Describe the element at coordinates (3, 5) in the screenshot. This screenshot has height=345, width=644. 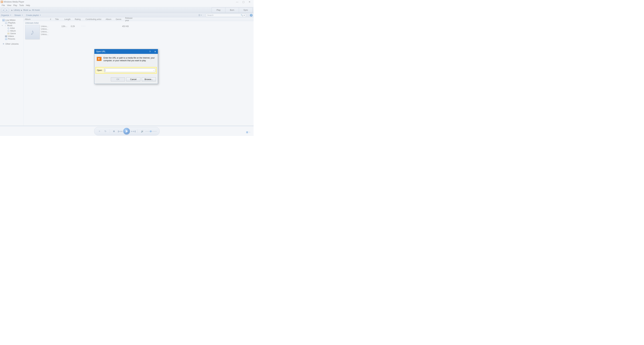
I see `menu-file: File` at that location.